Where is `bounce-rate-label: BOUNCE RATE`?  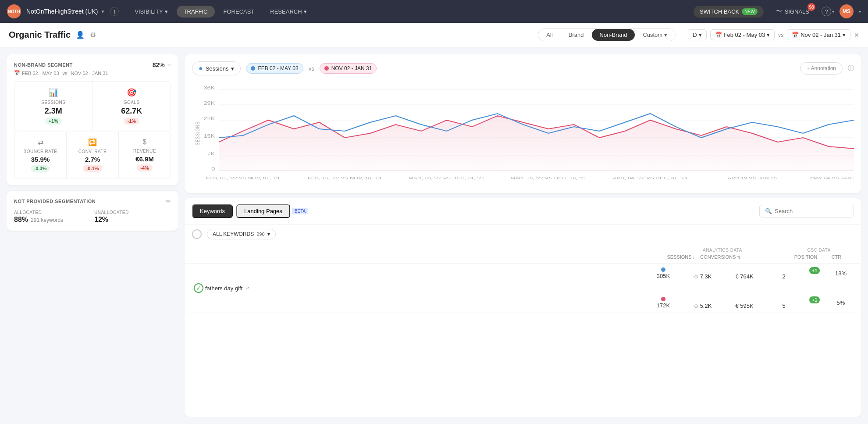 bounce-rate-label: BOUNCE RATE is located at coordinates (40, 152).